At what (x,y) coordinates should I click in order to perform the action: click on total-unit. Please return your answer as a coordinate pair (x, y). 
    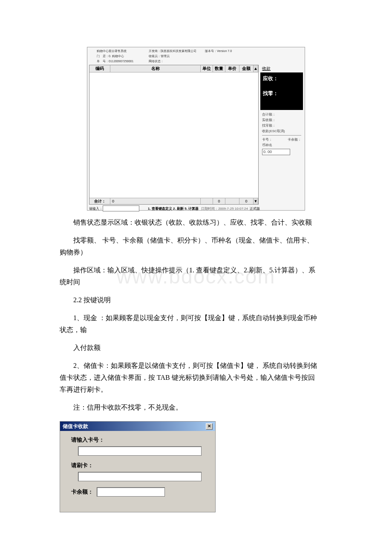
    Looking at the image, I should click on (207, 201).